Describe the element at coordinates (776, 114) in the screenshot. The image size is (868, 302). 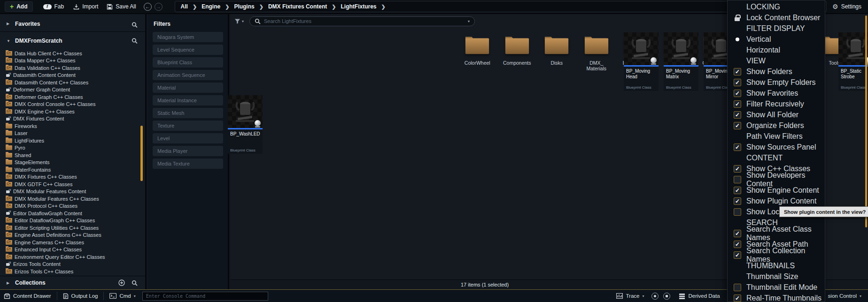
I see `menu-row: Show All Folder` at that location.